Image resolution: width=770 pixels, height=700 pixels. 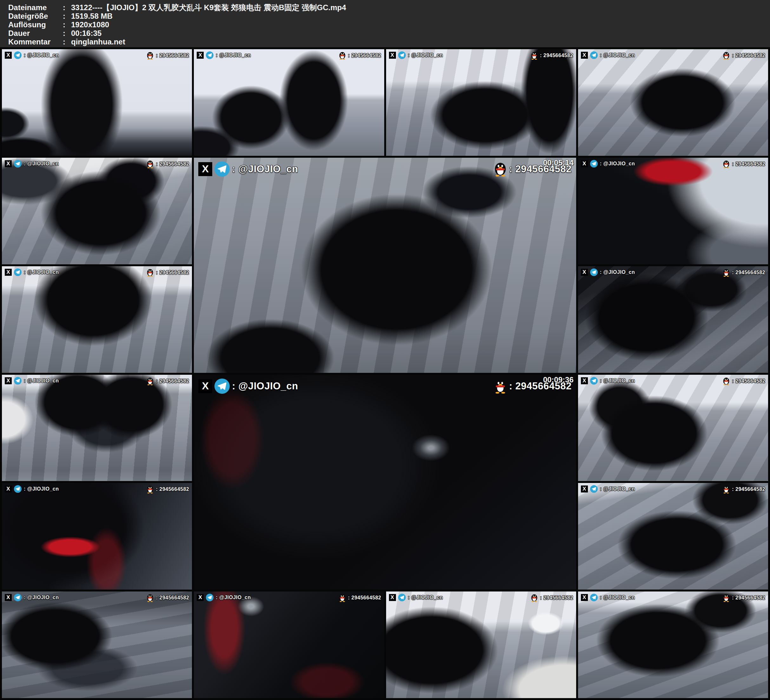 I want to click on timestamp-overlay: 00:09:36, so click(x=558, y=380).